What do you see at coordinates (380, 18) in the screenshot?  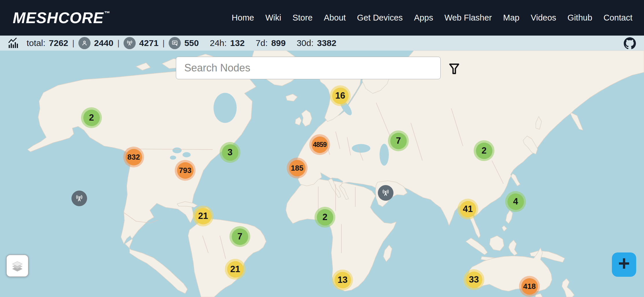 I see `nav-link-get-devices: Get Devices` at bounding box center [380, 18].